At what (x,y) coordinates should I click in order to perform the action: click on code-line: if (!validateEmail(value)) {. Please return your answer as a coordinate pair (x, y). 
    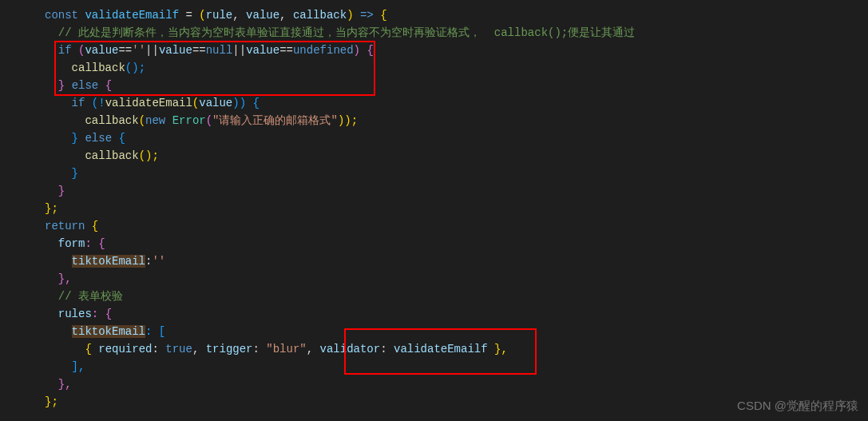
    Looking at the image, I should click on (457, 103).